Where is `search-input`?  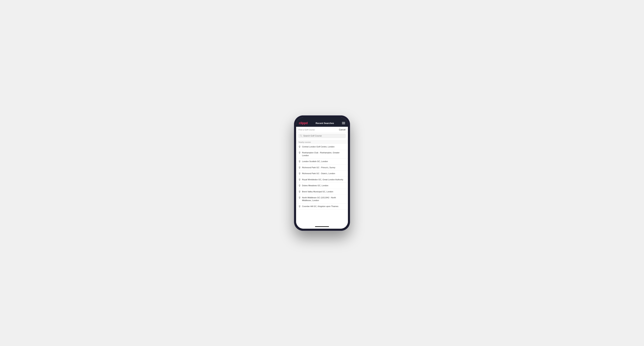 search-input is located at coordinates (324, 136).